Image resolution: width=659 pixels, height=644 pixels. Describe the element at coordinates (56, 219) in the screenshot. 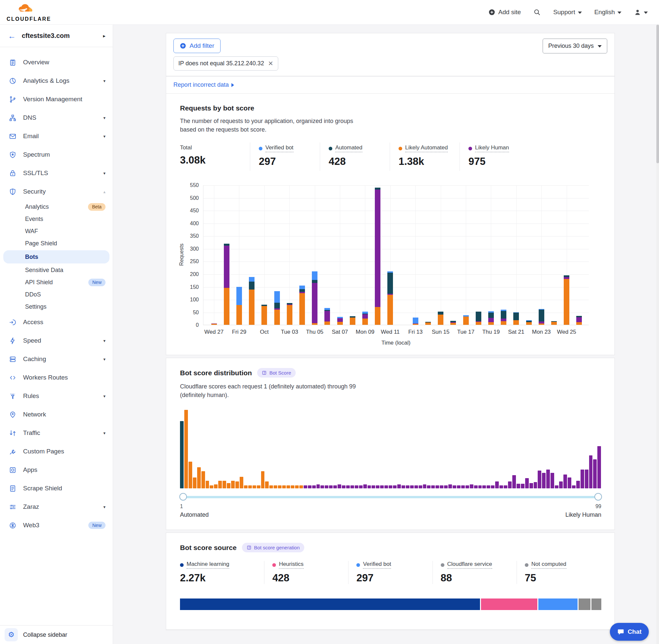

I see `sidebar-item-events: Events` at that location.